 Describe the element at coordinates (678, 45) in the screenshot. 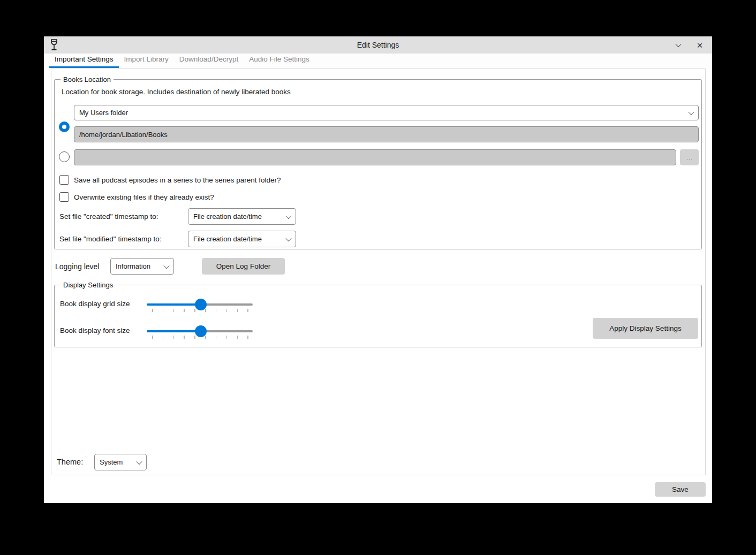

I see `minimize-button` at that location.